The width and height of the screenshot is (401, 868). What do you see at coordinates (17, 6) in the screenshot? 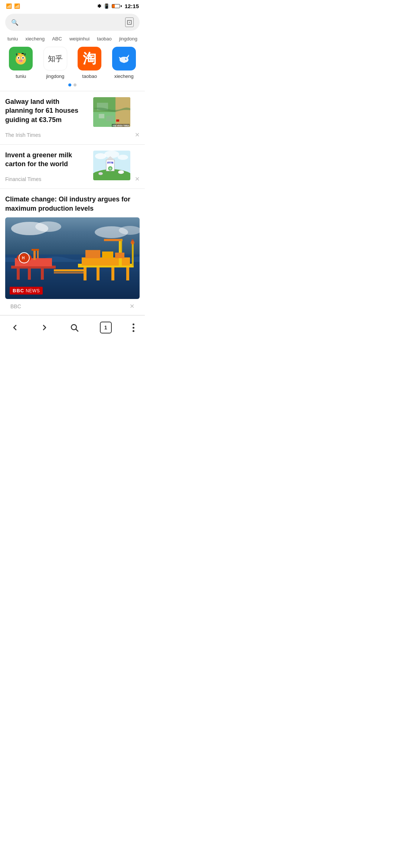
I see `wifi-icon: 📶` at bounding box center [17, 6].